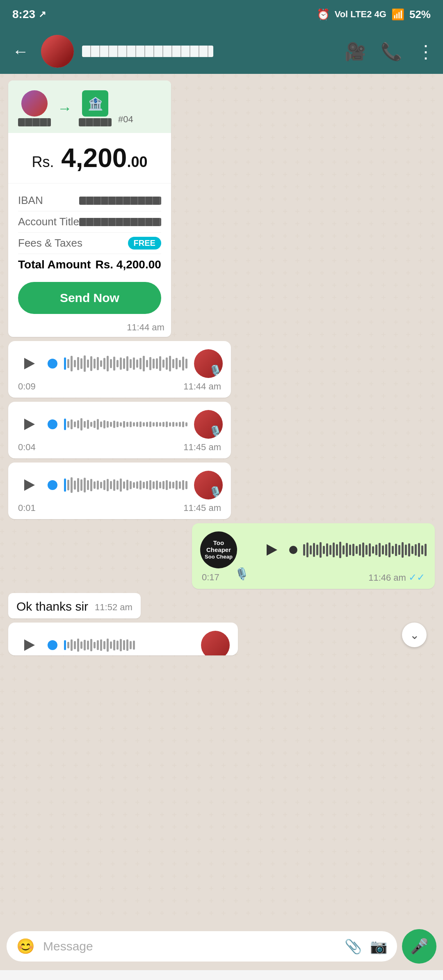 This screenshot has height=980, width=443. What do you see at coordinates (379, 946) in the screenshot?
I see `camera-button: 📷` at bounding box center [379, 946].